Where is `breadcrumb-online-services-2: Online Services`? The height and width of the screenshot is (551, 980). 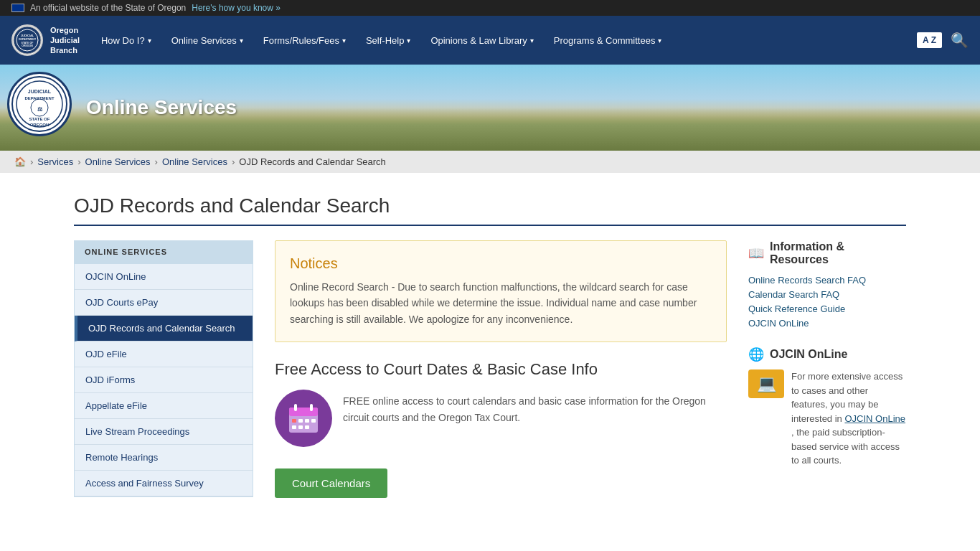
breadcrumb-online-services-2: Online Services is located at coordinates (195, 162).